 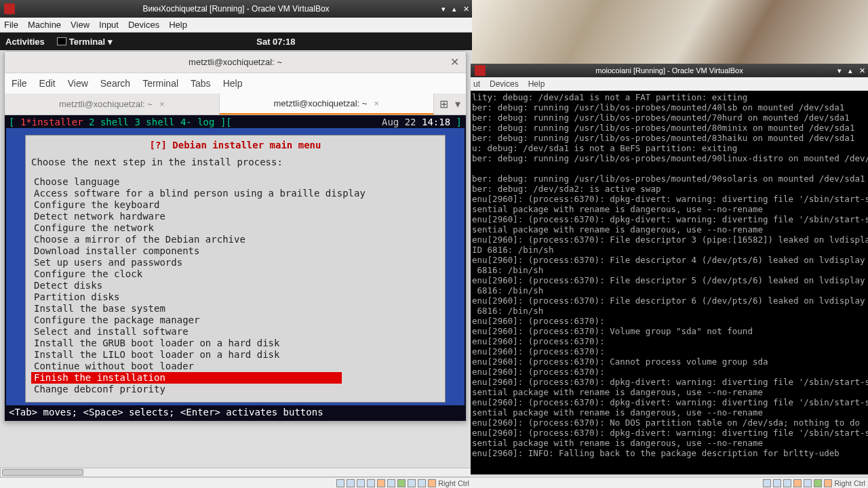 I want to click on installer-menu-item: Configure the package manager, so click(x=235, y=320).